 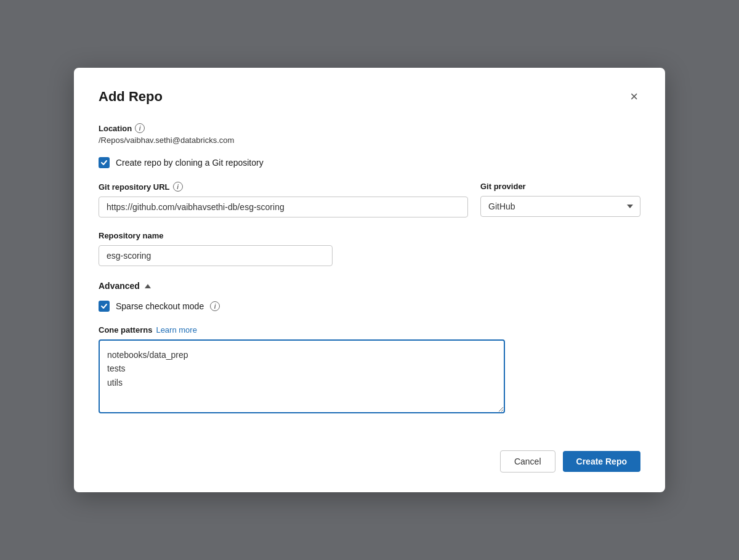 What do you see at coordinates (370, 200) in the screenshot?
I see `git-url-provider-row: Git repository URL i Git provider GitHub…` at bounding box center [370, 200].